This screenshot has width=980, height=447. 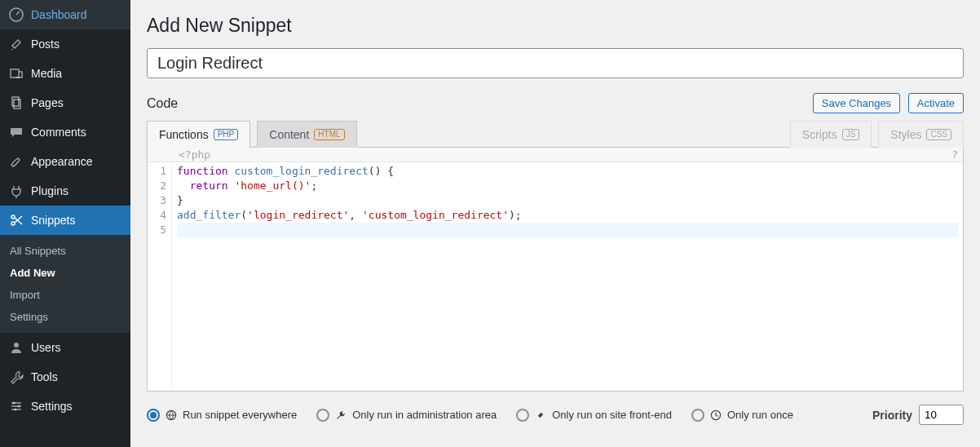 I want to click on sidebar-item-comments: Comments, so click(x=65, y=132).